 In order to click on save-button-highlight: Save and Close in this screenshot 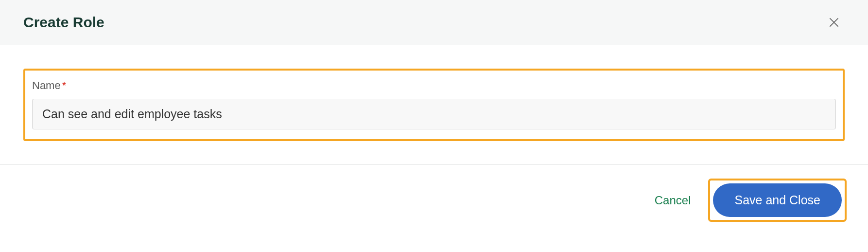, I will do `click(778, 200)`.